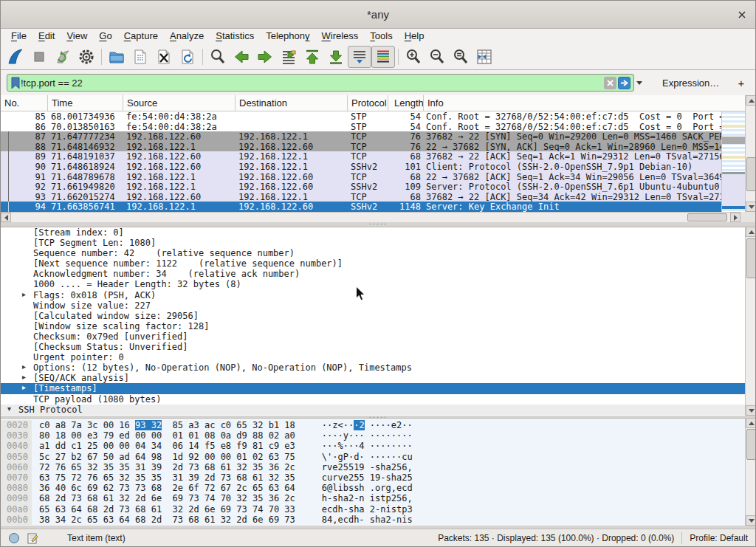  I want to click on close-file-button, so click(164, 57).